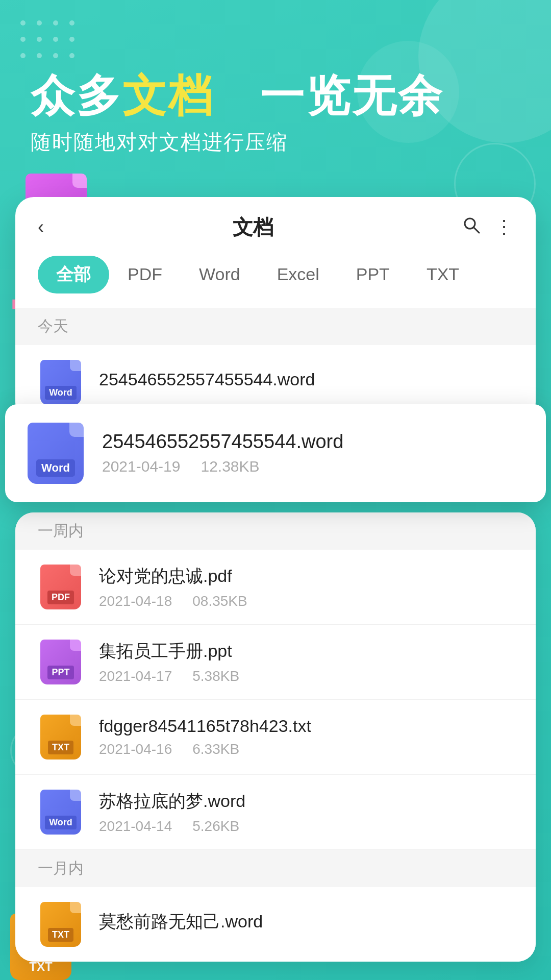  What do you see at coordinates (56, 453) in the screenshot?
I see `word-icon-large: Word` at bounding box center [56, 453].